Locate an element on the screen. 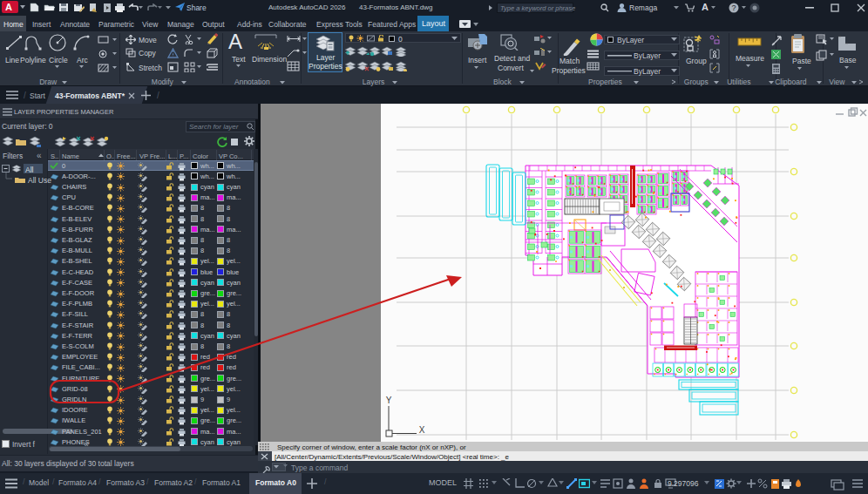 The image size is (868, 494). svg-text: Y is located at coordinates (389, 401).